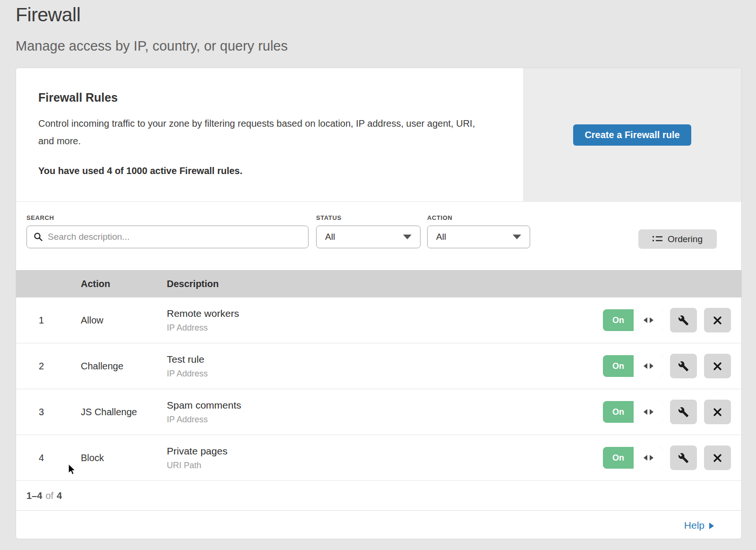  What do you see at coordinates (49, 496) in the screenshot?
I see `pagination-of: of` at bounding box center [49, 496].